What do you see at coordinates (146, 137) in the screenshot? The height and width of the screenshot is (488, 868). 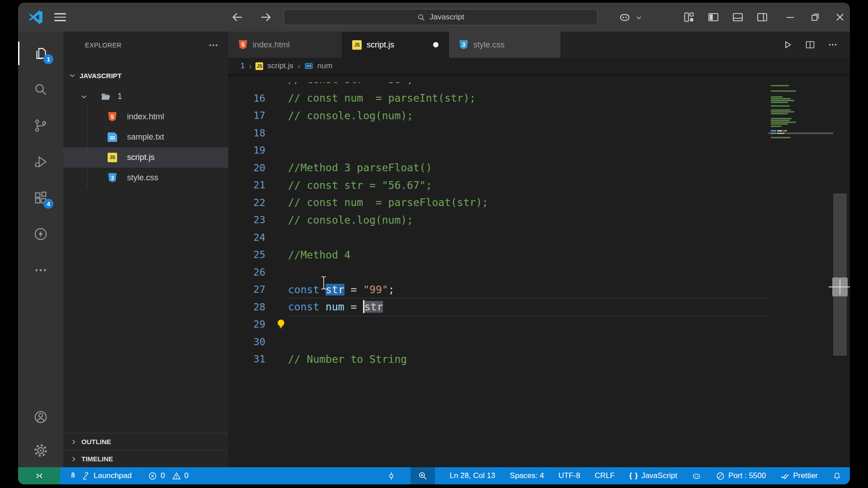 I see `file-row-sample-txt: sample.txt` at bounding box center [146, 137].